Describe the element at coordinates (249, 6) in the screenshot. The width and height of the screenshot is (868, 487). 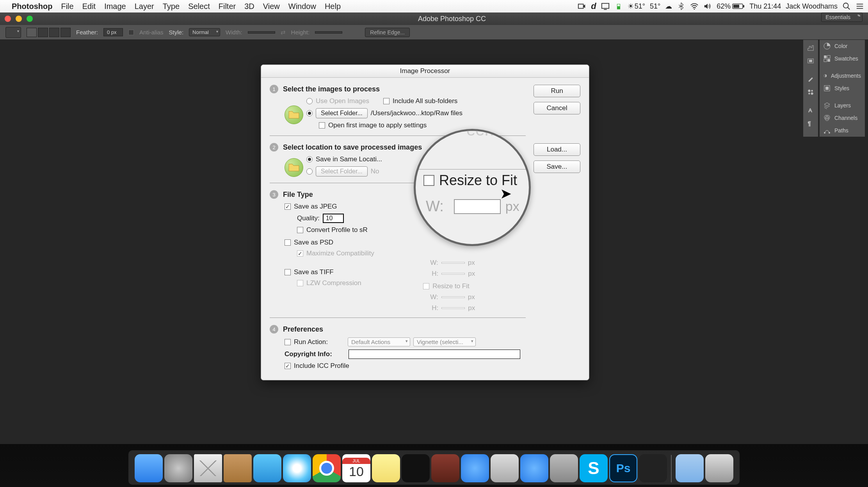
I see `menu-3d: 3D` at that location.